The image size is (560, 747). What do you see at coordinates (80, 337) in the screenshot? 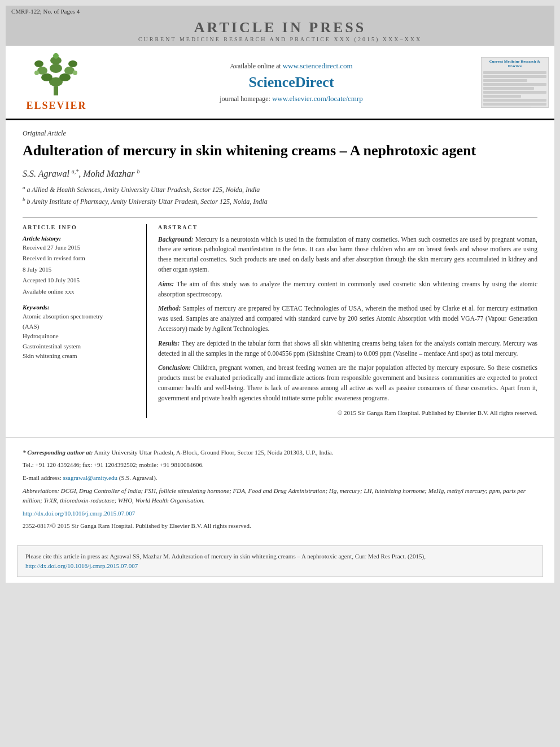
I see `keyword-3: Hydroquinone` at bounding box center [80, 337].